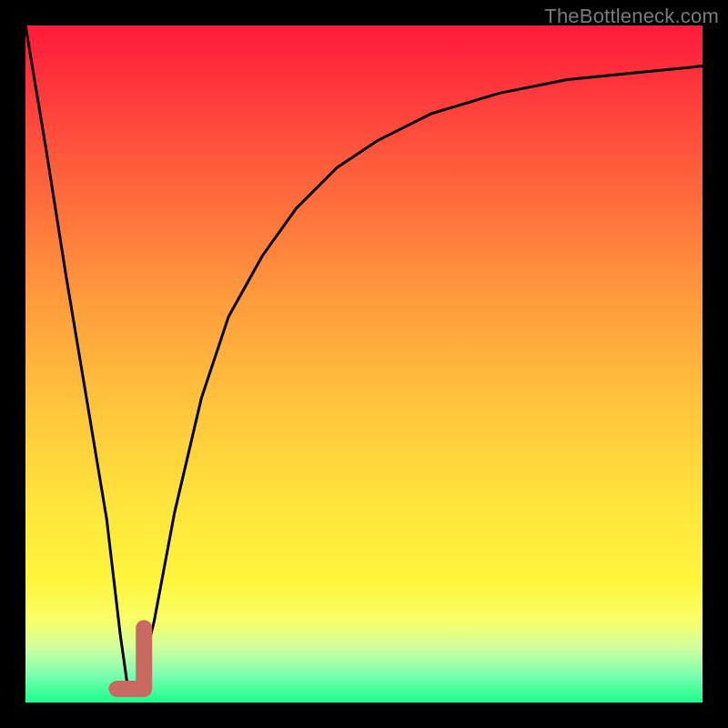  I want to click on watermark-text: TheBottleneck.com, so click(632, 16).